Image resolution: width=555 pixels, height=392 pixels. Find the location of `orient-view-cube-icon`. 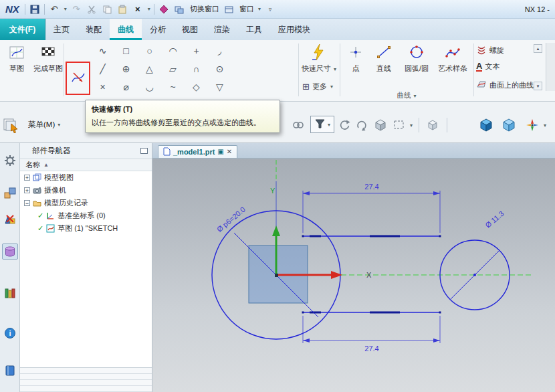

orient-view-cube-icon is located at coordinates (380, 125).